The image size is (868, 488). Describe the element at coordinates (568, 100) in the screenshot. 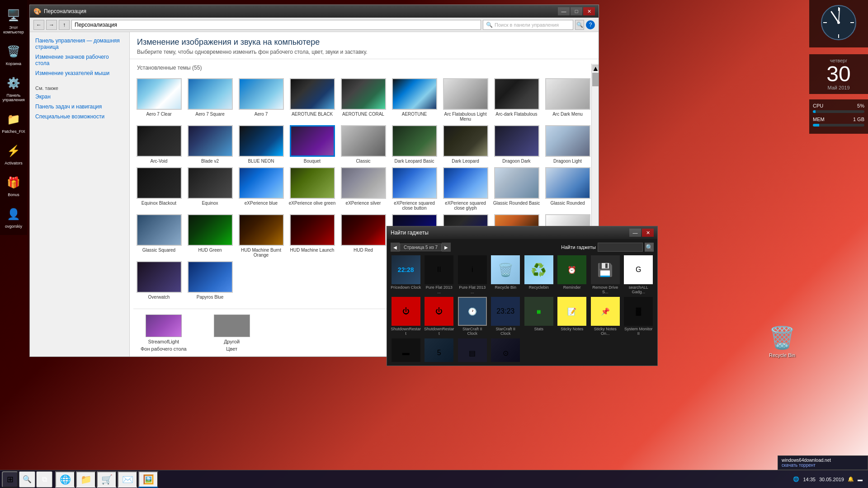

I see `theme-item-t-arc-dark-menu: Arc Dark Menu` at that location.